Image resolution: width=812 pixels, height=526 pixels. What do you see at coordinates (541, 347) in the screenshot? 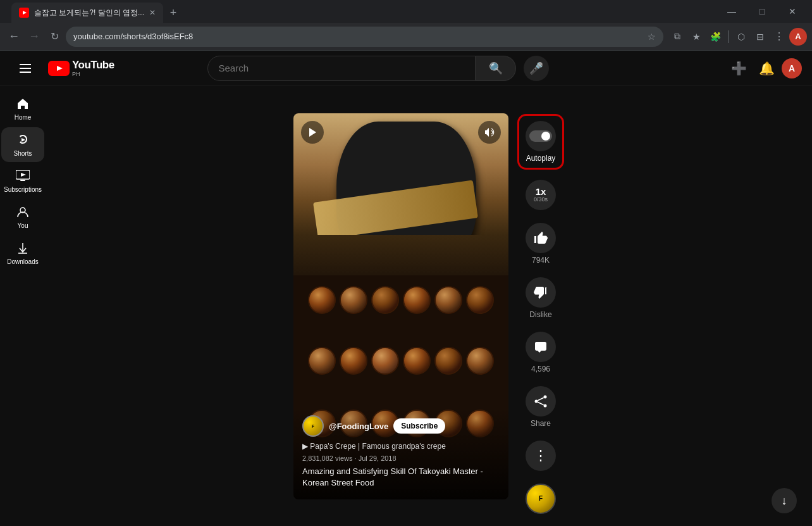
I see `comments-icon-wrap` at bounding box center [541, 347].